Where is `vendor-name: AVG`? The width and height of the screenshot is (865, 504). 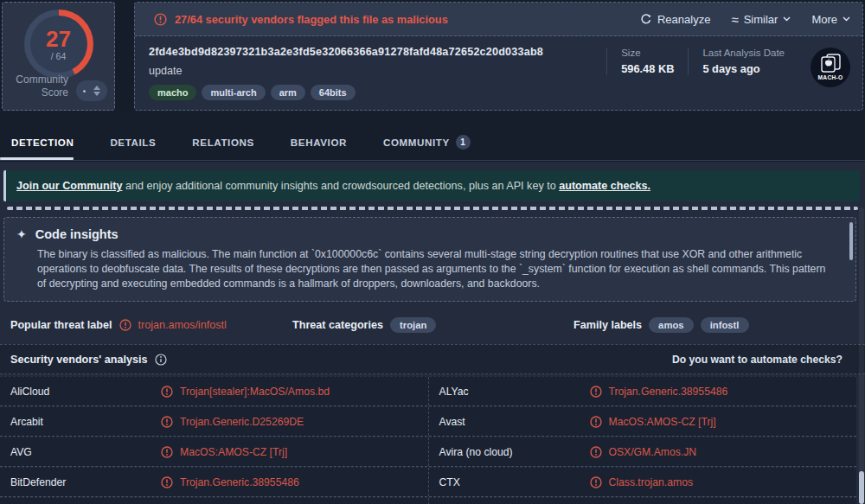
vendor-name: AVG is located at coordinates (86, 452).